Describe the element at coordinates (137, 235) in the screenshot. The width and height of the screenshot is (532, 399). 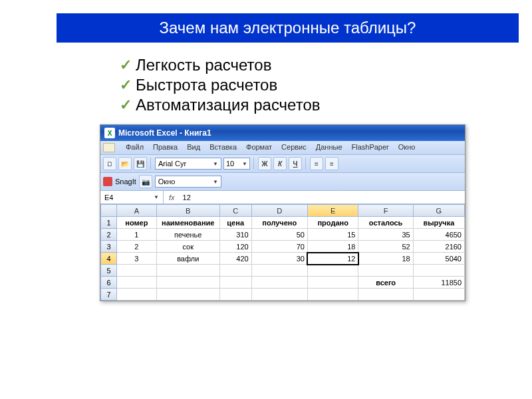
I see `cell: 1` at that location.